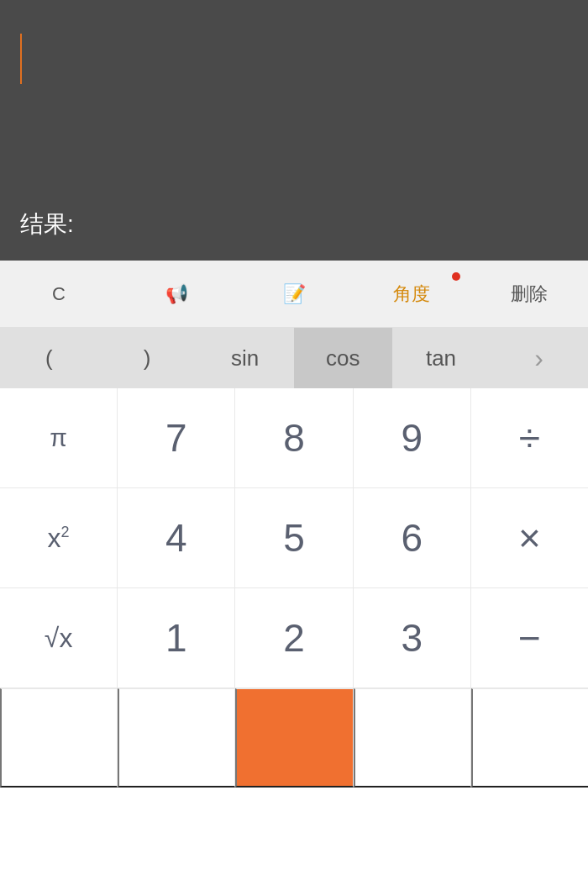  Describe the element at coordinates (59, 638) in the screenshot. I see `sqrt-button: √x` at that location.